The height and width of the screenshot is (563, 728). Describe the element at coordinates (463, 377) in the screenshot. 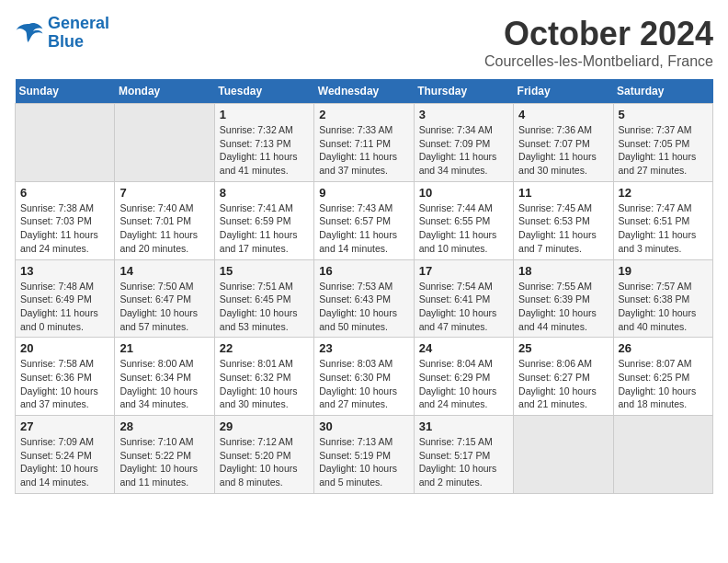

I see `calendar-cell: 24Sunrise: 8:04 AM Sunset: 6:29 PM Dayli…` at that location.